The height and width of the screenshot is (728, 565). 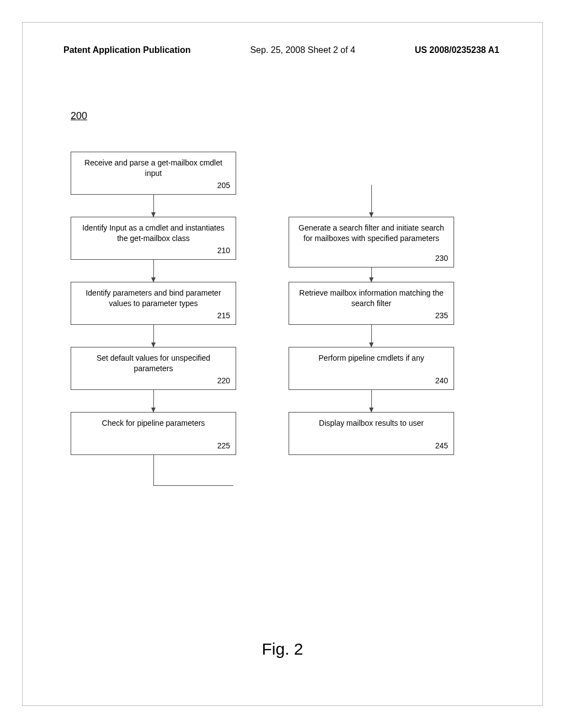 I want to click on flow-box-230: Generate a search filter and initiate se…, so click(x=371, y=242).